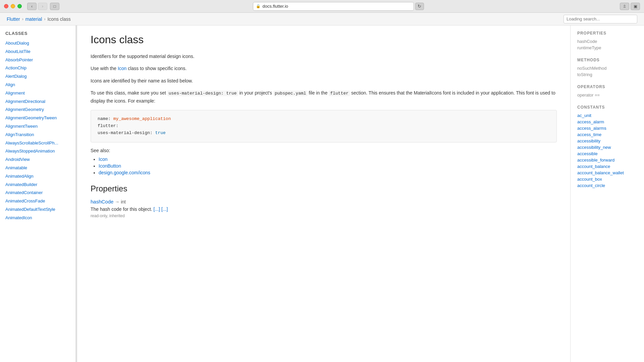  Describe the element at coordinates (610, 135) in the screenshot. I see `right-access-time: access_time` at that location.